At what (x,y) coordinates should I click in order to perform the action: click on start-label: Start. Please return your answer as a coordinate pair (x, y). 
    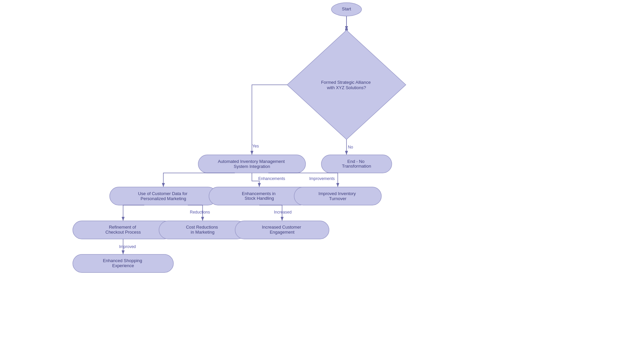
    Looking at the image, I should click on (346, 9).